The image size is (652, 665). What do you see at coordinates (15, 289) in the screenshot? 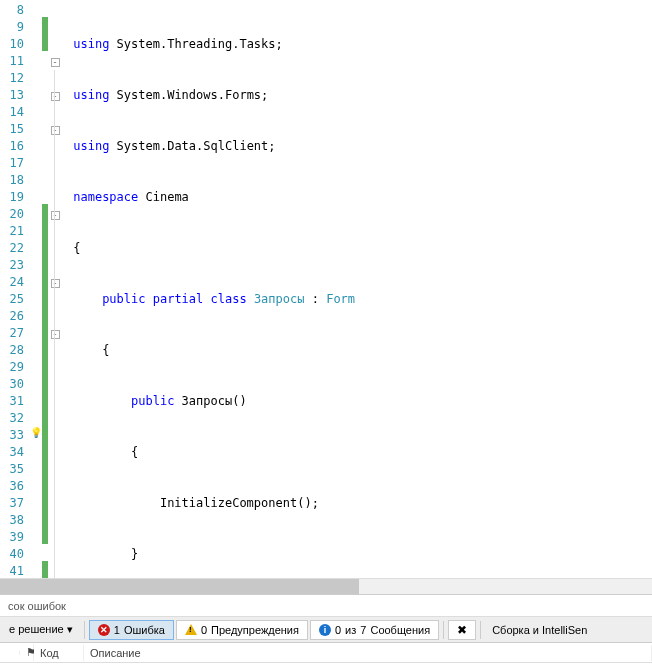
I see `line-number-gutter: 8910111213141516171819202122232425262728…` at bounding box center [15, 289].